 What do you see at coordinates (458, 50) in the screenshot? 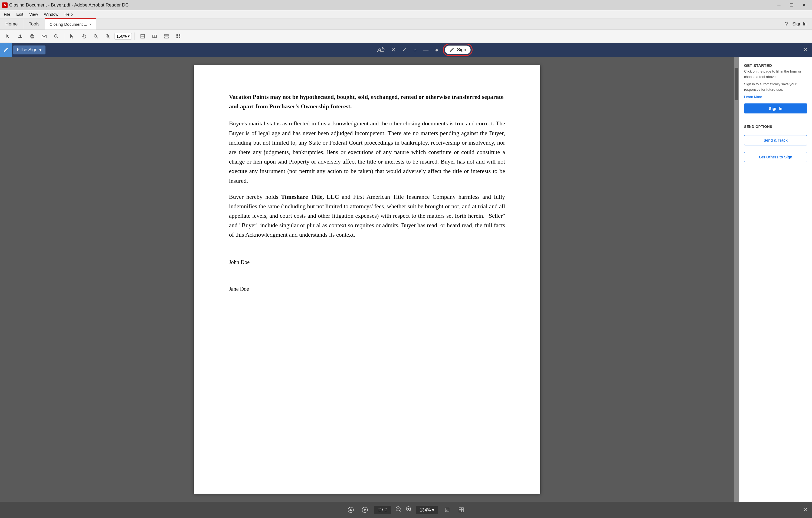
I see `sign-tool: Sign` at bounding box center [458, 50].